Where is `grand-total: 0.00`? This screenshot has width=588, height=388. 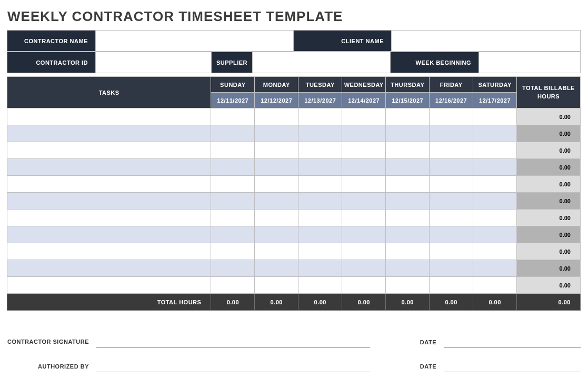
grand-total: 0.00 is located at coordinates (549, 302).